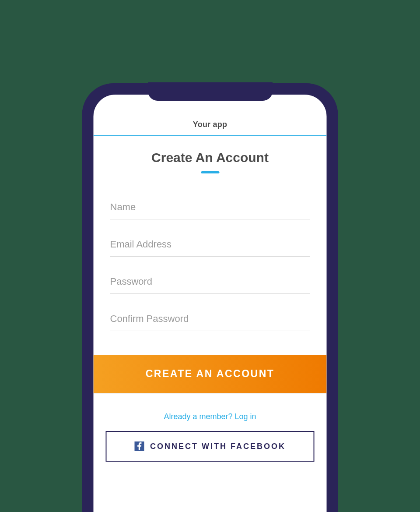  What do you see at coordinates (210, 158) in the screenshot?
I see `page-title: Create An Account` at bounding box center [210, 158].